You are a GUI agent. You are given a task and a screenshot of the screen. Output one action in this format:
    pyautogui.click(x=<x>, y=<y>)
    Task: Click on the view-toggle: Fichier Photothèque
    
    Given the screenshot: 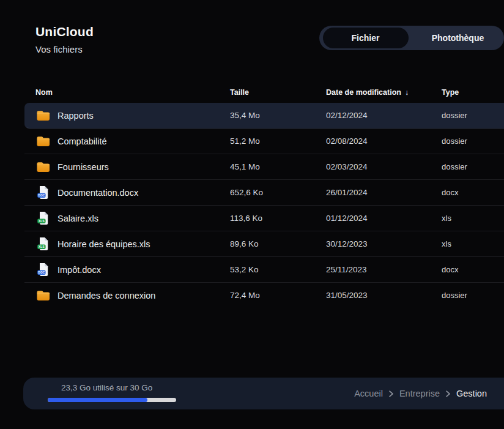 What is the action you would take?
    pyautogui.click(x=412, y=38)
    